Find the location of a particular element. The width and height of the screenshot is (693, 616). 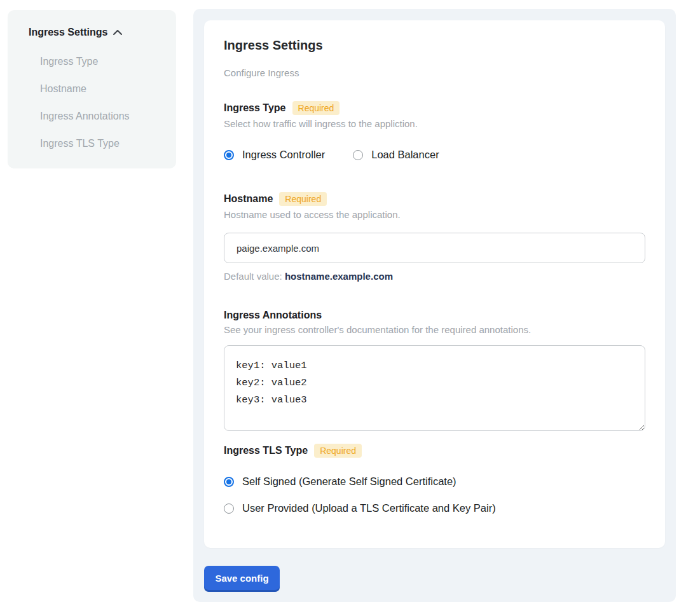

ingress-type-label: Ingress Type is located at coordinates (255, 108).